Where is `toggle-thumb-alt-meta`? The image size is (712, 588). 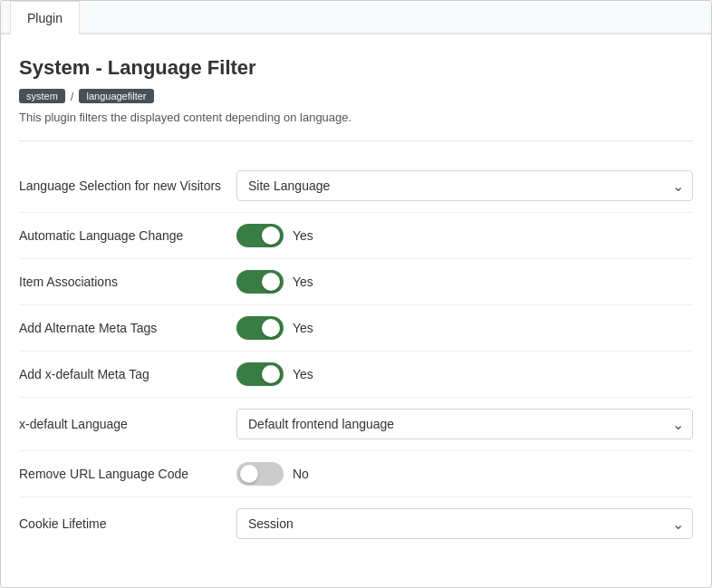
toggle-thumb-alt-meta is located at coordinates (271, 328).